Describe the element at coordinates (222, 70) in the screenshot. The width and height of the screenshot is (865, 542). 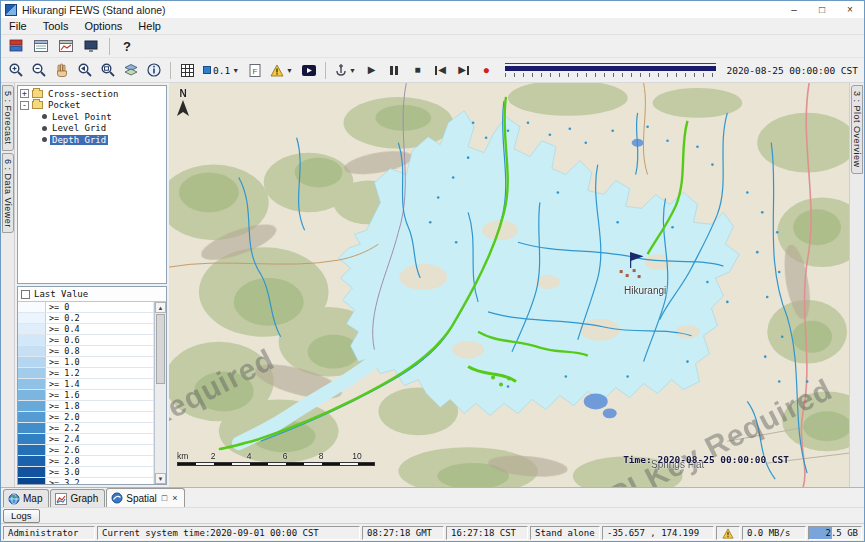
I see `class-break-value: 0.1` at that location.